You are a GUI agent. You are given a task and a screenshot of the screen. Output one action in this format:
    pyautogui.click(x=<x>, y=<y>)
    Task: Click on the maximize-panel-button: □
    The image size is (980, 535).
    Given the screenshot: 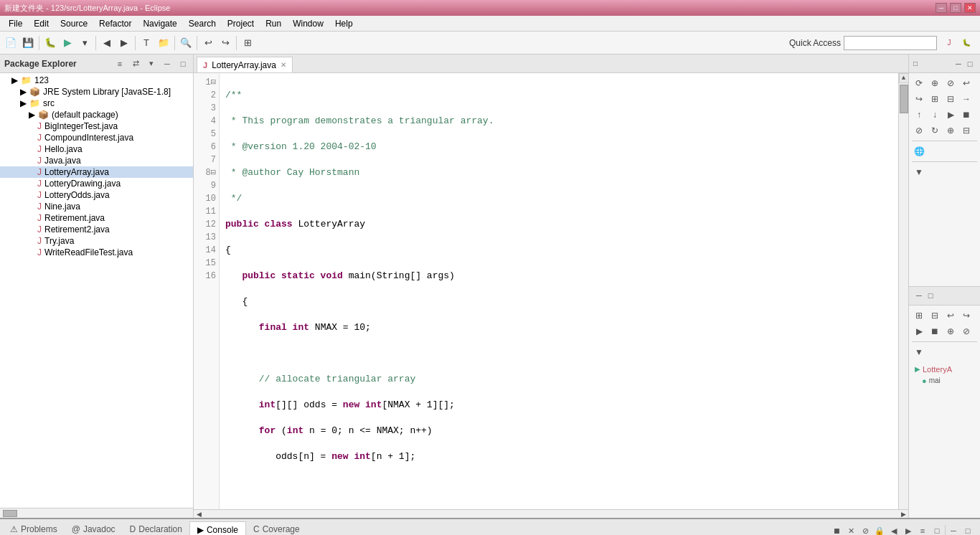 What is the action you would take?
    pyautogui.click(x=183, y=64)
    